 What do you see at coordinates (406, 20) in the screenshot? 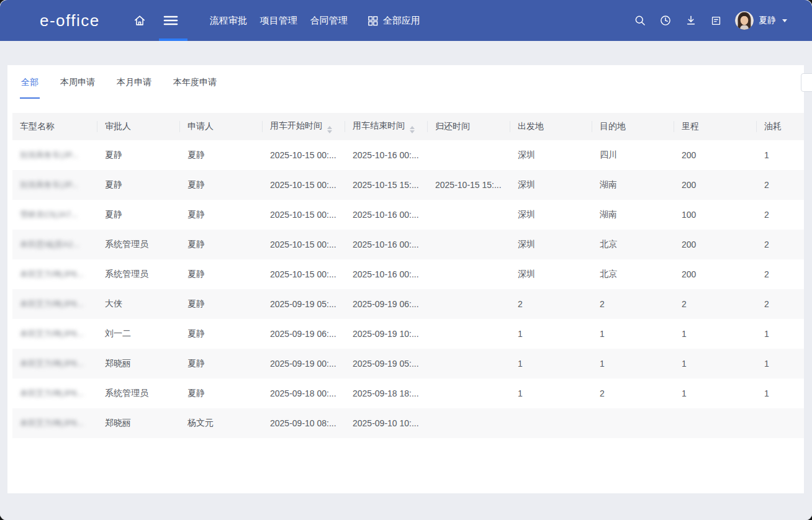
I see `top-navbar: e-office 流程审批 项目管理 合同管理` at bounding box center [406, 20].